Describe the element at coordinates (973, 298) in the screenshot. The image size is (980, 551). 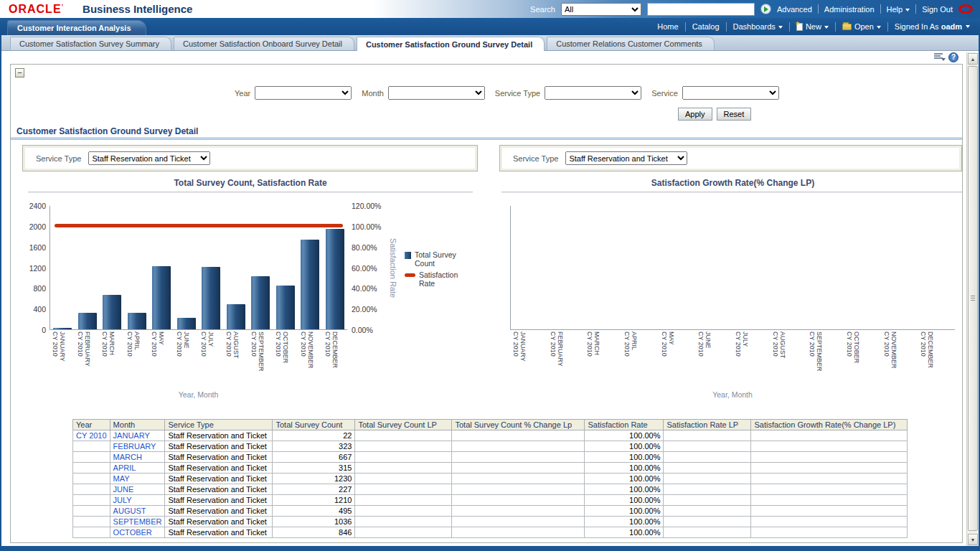
I see `scroll-thumb` at that location.